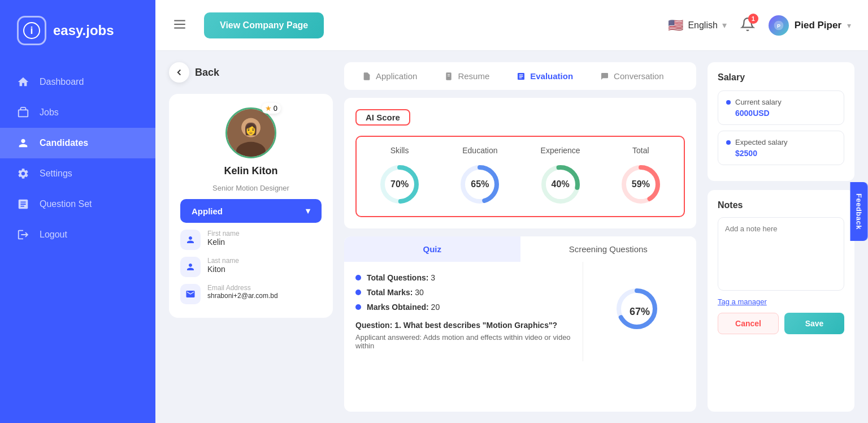 The height and width of the screenshot is (423, 868). What do you see at coordinates (641, 184) in the screenshot?
I see `total-donut: 59%` at bounding box center [641, 184].